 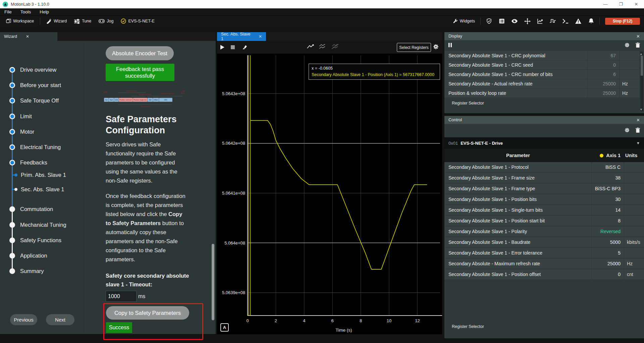 I want to click on display-row: Secondary Absolute Slave 1 - CRC number …, so click(x=542, y=74).